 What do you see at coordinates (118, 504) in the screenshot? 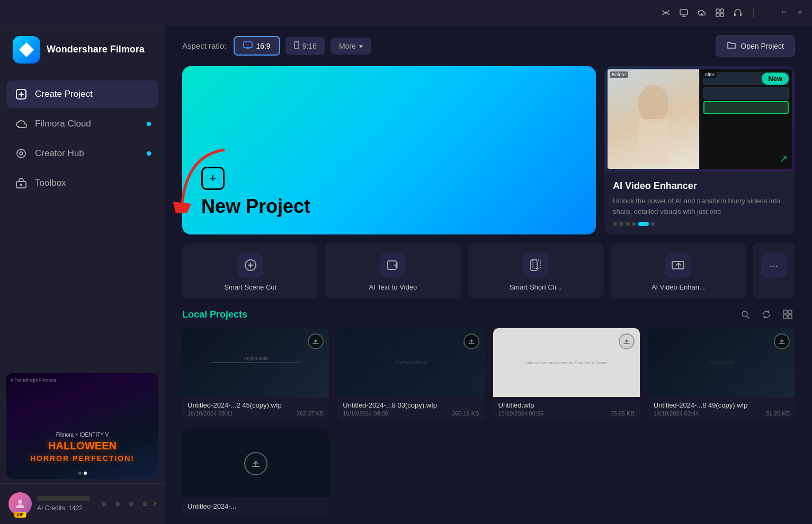
I see `user-icon-2: ⊕` at bounding box center [118, 504].